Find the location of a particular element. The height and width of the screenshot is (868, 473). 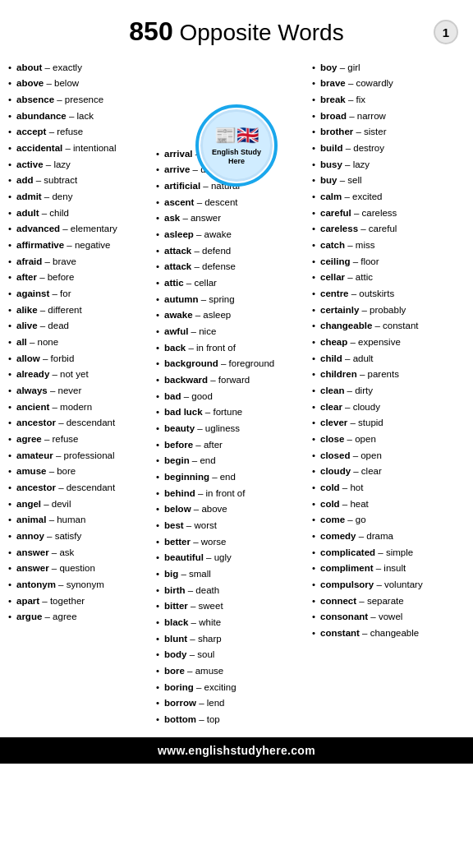

list-item: afraid – brave is located at coordinates (79, 261).